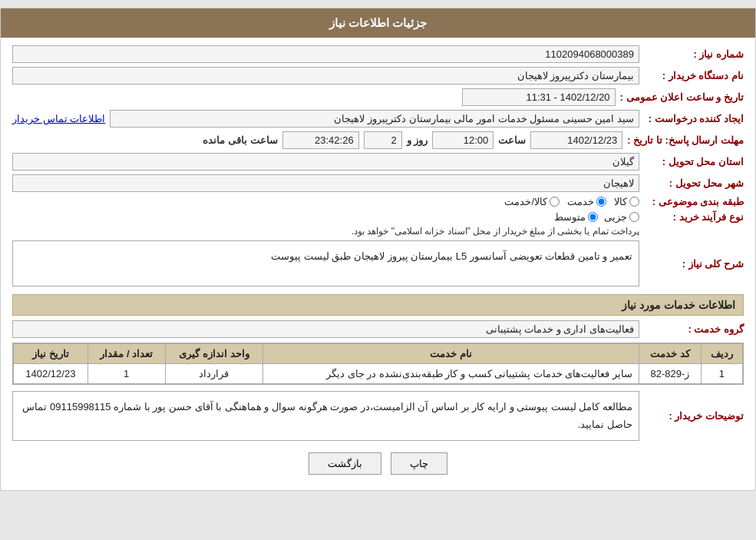 The height and width of the screenshot is (540, 756). I want to click on response-remaining-label: ساعت باقی مانده, so click(239, 140).